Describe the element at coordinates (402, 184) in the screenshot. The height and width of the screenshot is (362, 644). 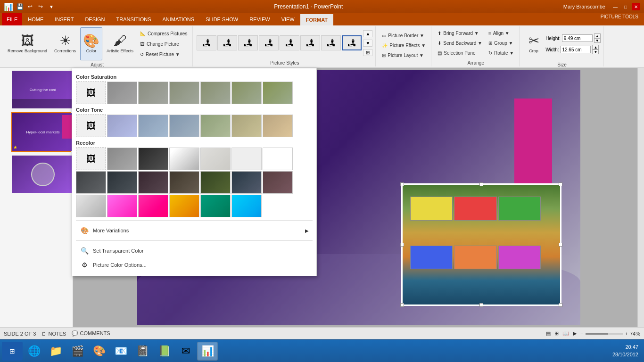
I see `handle-topleft` at that location.